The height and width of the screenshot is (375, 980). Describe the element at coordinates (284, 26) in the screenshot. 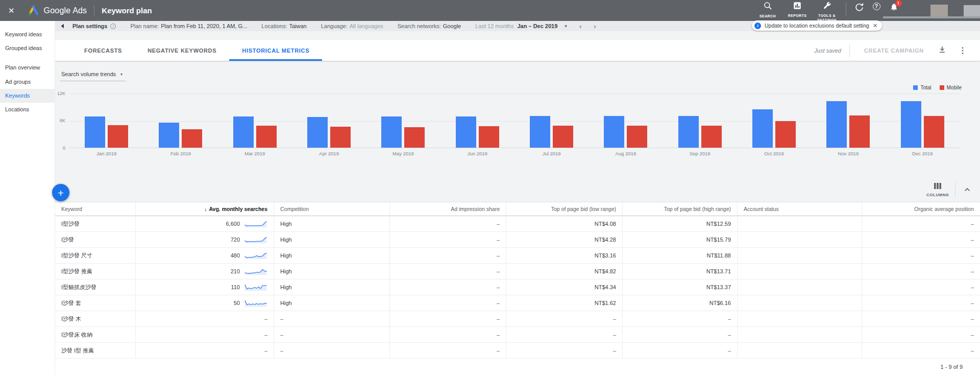

I see `setting-locations: Locations:Taiwan` at that location.